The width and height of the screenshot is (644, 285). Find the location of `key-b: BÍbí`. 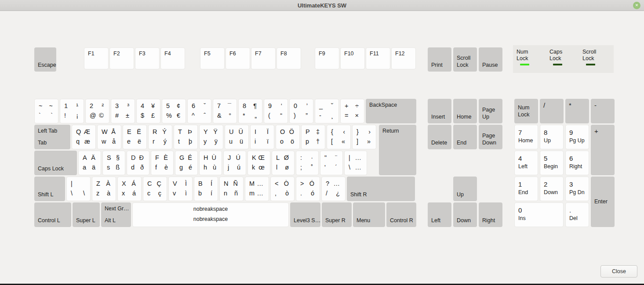

key-b: BÍbí is located at coordinates (206, 189).